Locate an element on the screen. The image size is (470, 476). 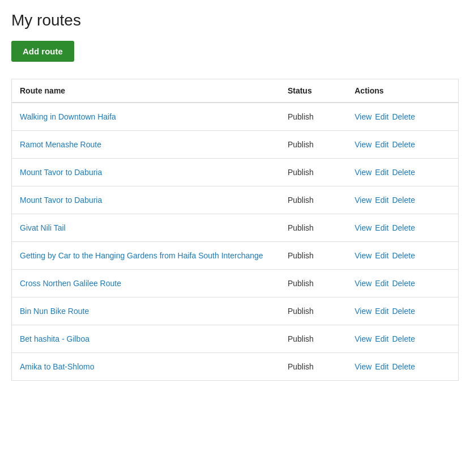
page-title: My routes is located at coordinates (235, 20).